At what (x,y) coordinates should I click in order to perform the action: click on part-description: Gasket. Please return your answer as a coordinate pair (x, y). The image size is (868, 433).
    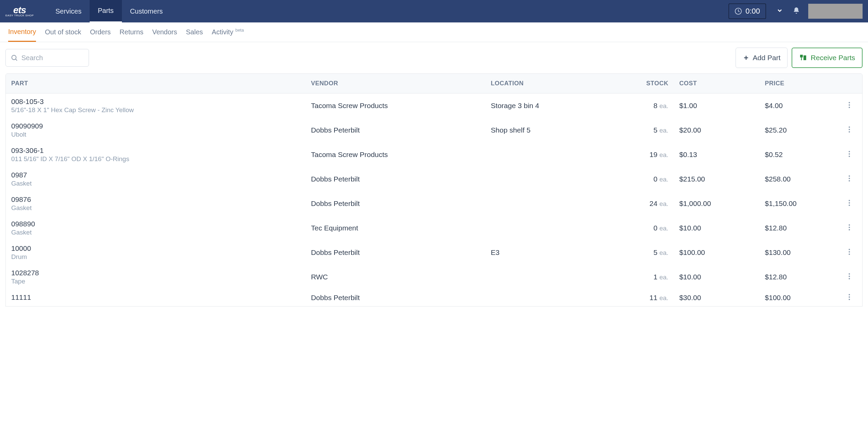
    Looking at the image, I should click on (156, 184).